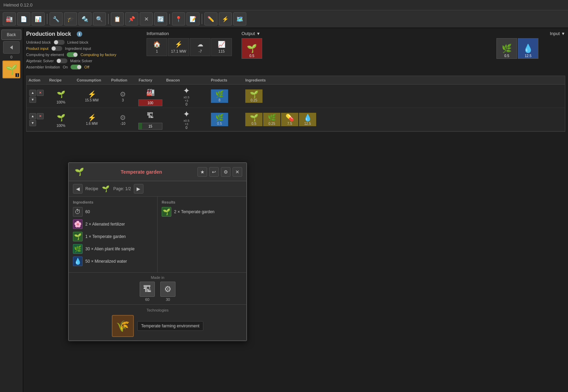  Describe the element at coordinates (158, 292) in the screenshot. I see `made-in-items: 🏗 60 ⚙ 30` at that location.